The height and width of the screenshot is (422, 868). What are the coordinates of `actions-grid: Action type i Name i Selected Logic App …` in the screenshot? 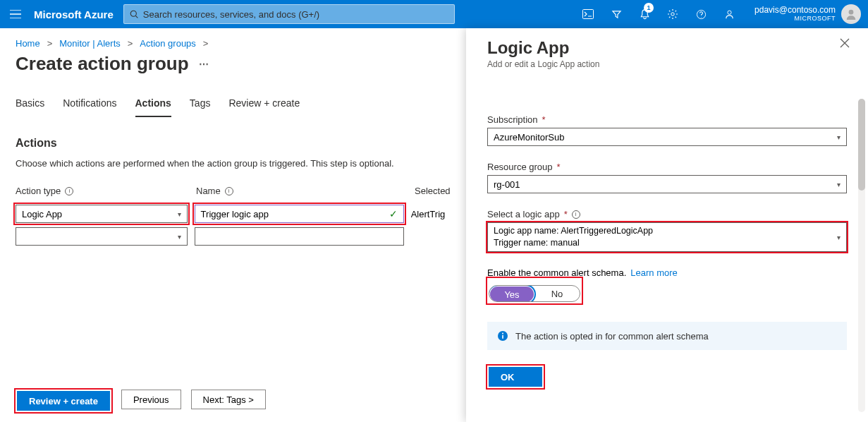 It's located at (234, 216).